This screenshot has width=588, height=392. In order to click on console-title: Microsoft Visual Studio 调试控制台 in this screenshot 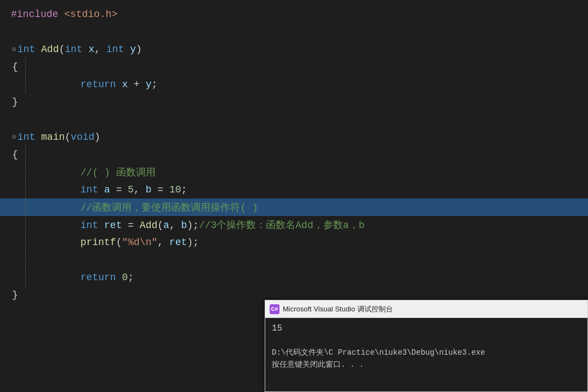, I will do `click(338, 309)`.